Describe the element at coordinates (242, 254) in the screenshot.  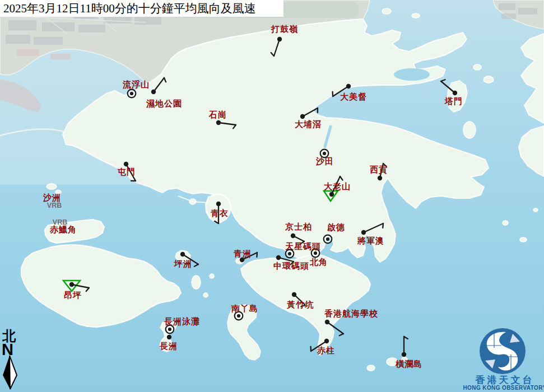
I see `station-label-green-island: 青洲` at that location.